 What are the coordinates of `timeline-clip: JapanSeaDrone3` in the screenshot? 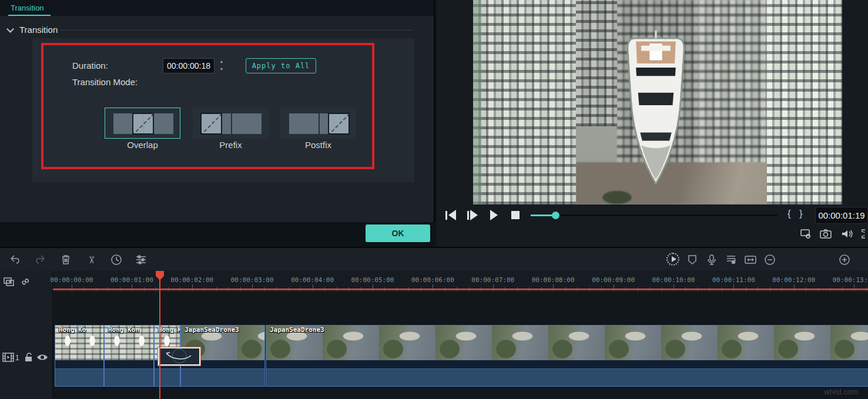 It's located at (567, 356).